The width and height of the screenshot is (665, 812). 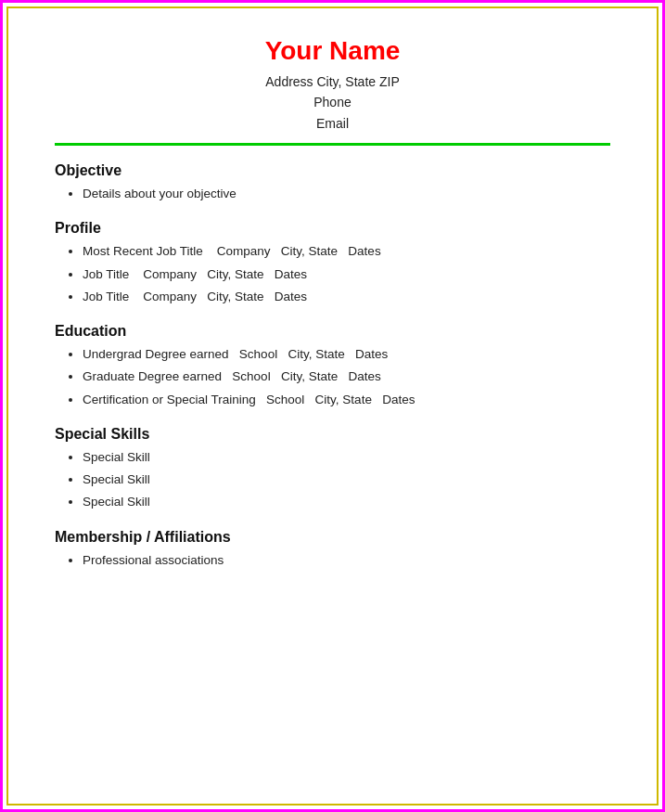 I want to click on skills-title: Special Skills, so click(x=332, y=434).